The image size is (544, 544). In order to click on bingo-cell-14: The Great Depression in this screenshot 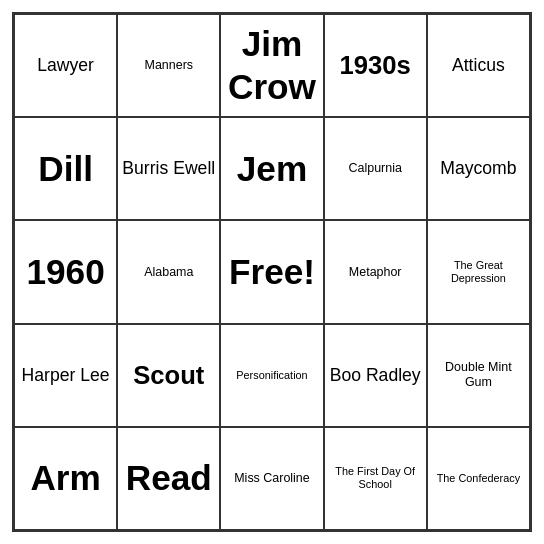, I will do `click(478, 272)`.